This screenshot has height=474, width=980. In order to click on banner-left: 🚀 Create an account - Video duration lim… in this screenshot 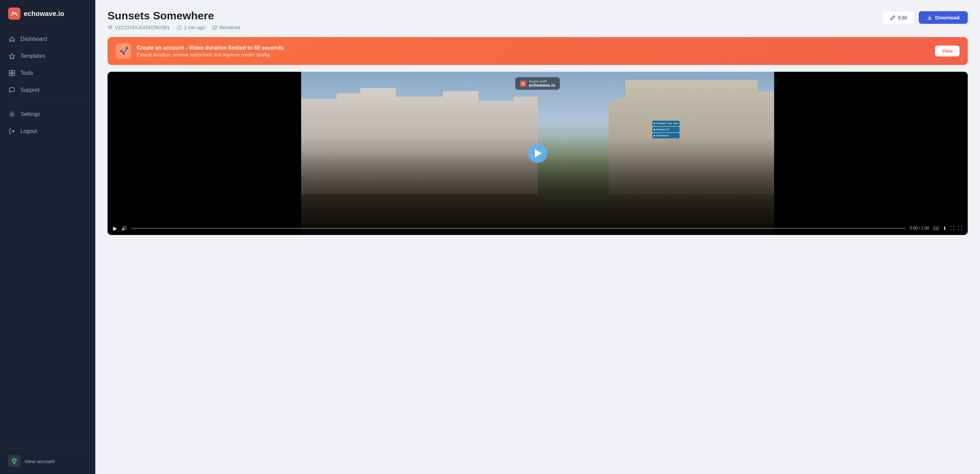, I will do `click(200, 51)`.